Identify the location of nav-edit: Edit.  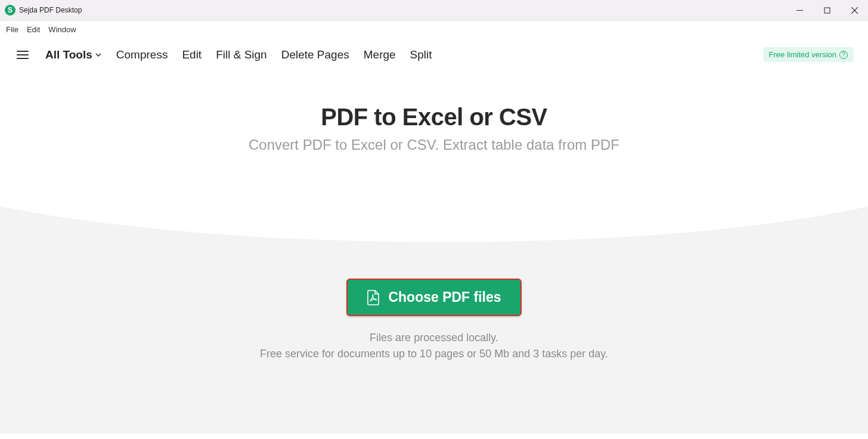
(192, 55).